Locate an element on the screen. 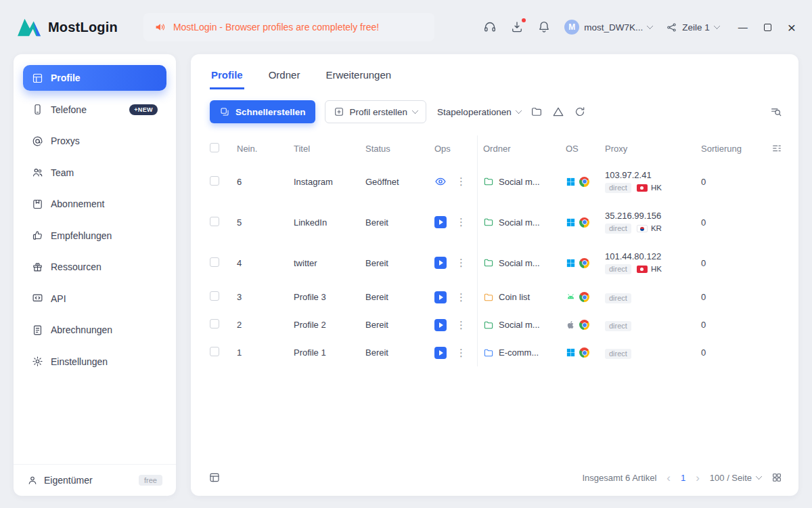  row-number: 3 is located at coordinates (265, 297).